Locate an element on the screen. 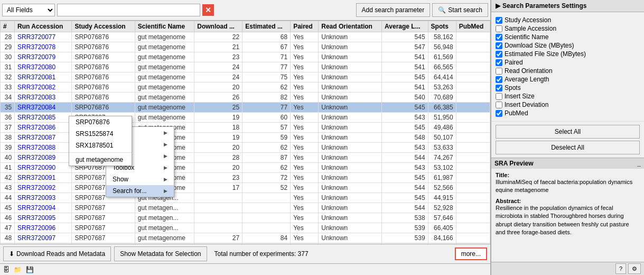 This screenshot has height=275, width=644. table-row: 30SRR3720079SRP076876gut metagenome2371Y… is located at coordinates (245, 57).